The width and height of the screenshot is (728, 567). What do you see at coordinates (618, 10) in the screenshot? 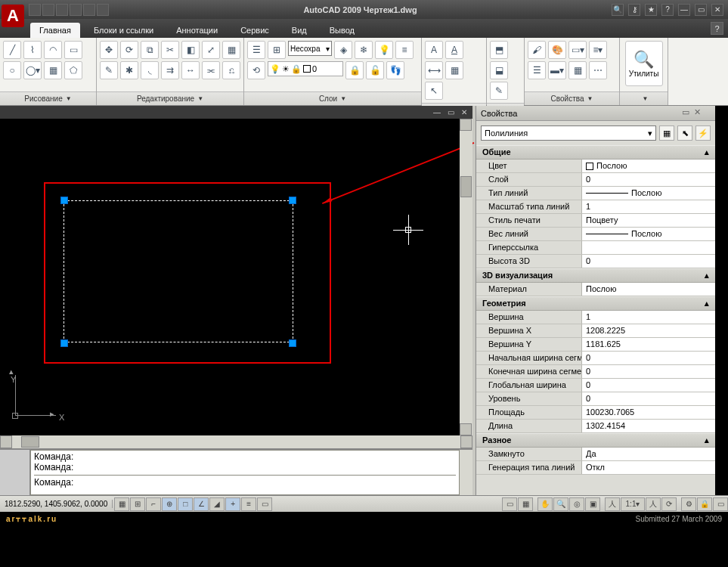
I see `search-icon: 🔍` at bounding box center [618, 10].